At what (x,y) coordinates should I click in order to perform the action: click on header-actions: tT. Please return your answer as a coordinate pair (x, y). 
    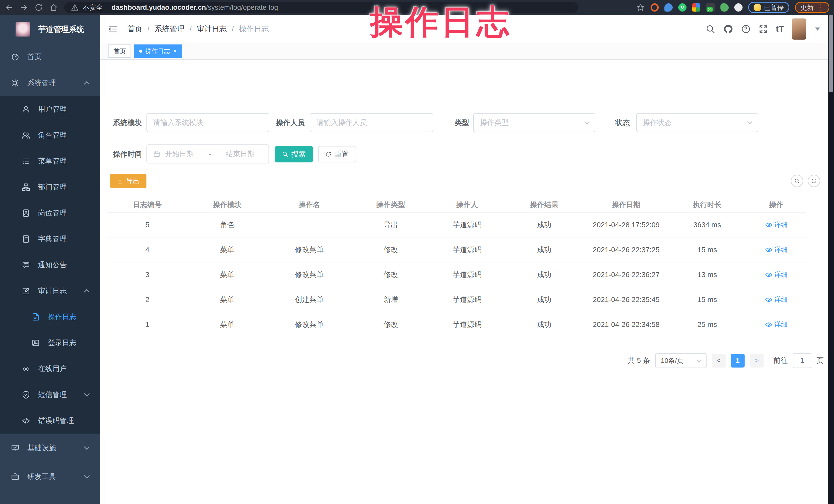
    Looking at the image, I should click on (763, 29).